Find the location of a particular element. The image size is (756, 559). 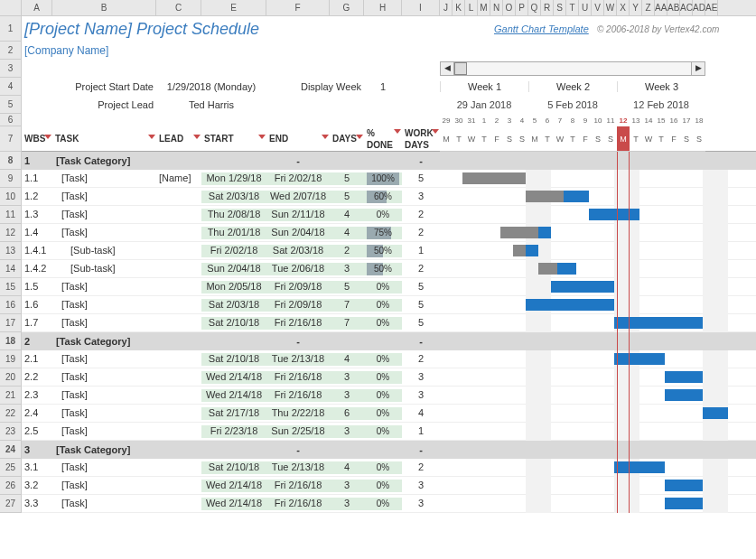

header-task: TASK is located at coordinates (105, 139).